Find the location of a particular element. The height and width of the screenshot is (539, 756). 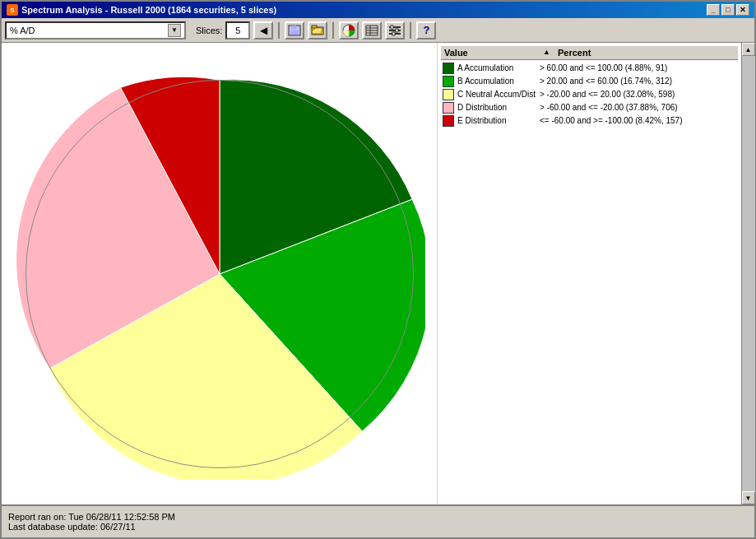

table-view-button is located at coordinates (372, 30).